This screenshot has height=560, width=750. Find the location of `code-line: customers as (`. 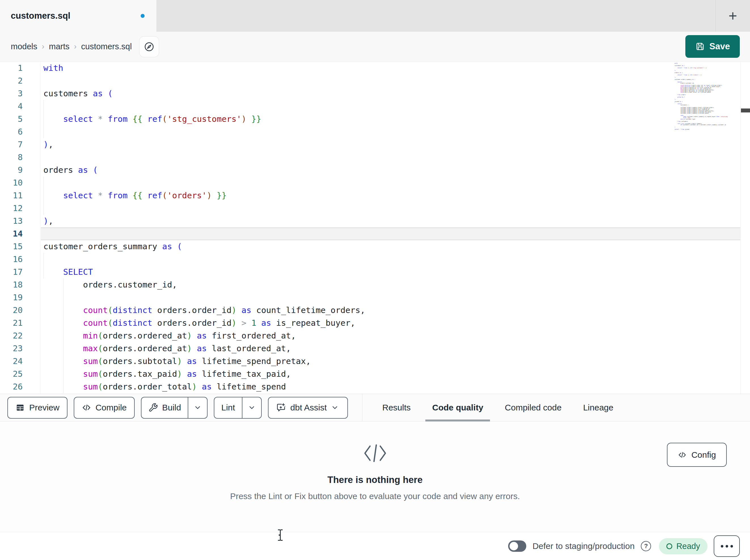

code-line: customers as ( is located at coordinates (391, 94).